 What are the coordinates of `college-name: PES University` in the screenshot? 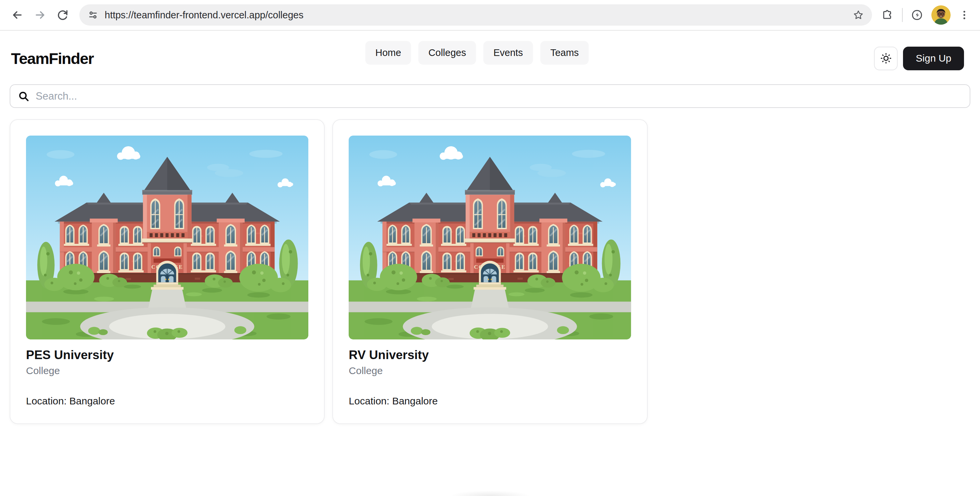 It's located at (167, 355).